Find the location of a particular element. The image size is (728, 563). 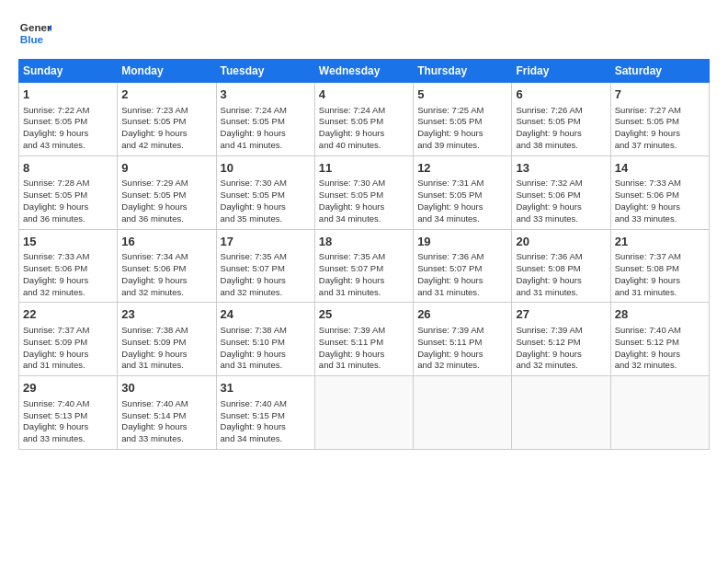

calendar-cell: 22Sunrise: 7:37 AM Sunset: 5:09 PM Dayli… is located at coordinates (68, 339).